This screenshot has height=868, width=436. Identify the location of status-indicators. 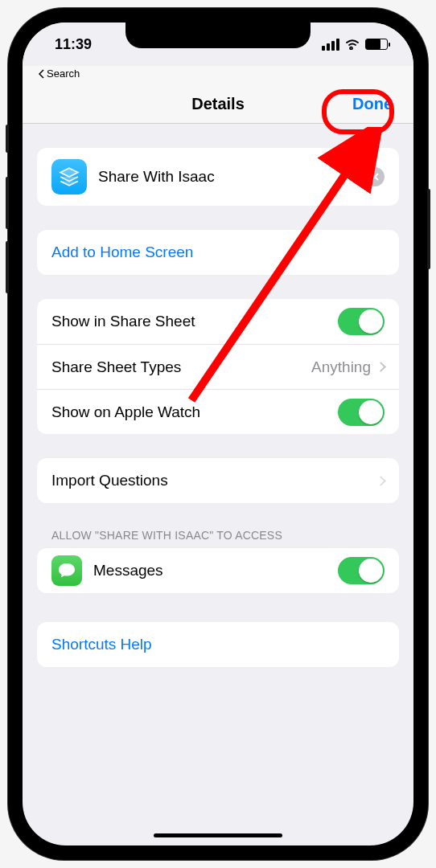
(355, 45).